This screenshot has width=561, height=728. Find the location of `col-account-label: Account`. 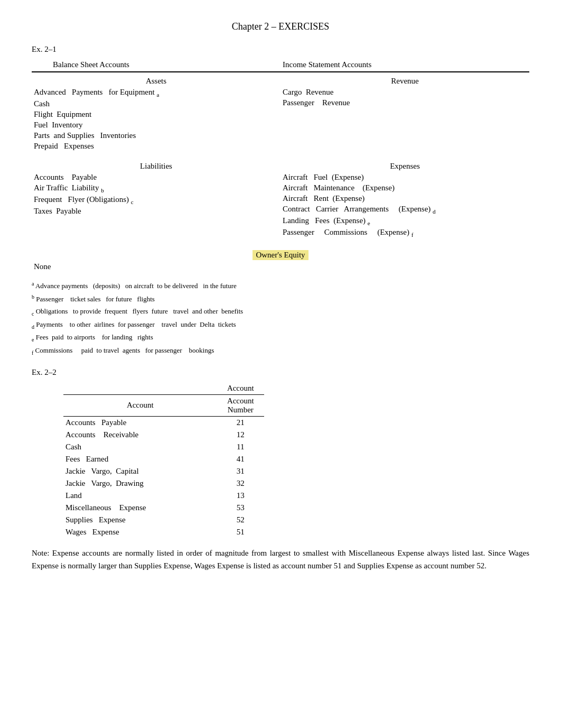

col-account-label: Account is located at coordinates (141, 405).